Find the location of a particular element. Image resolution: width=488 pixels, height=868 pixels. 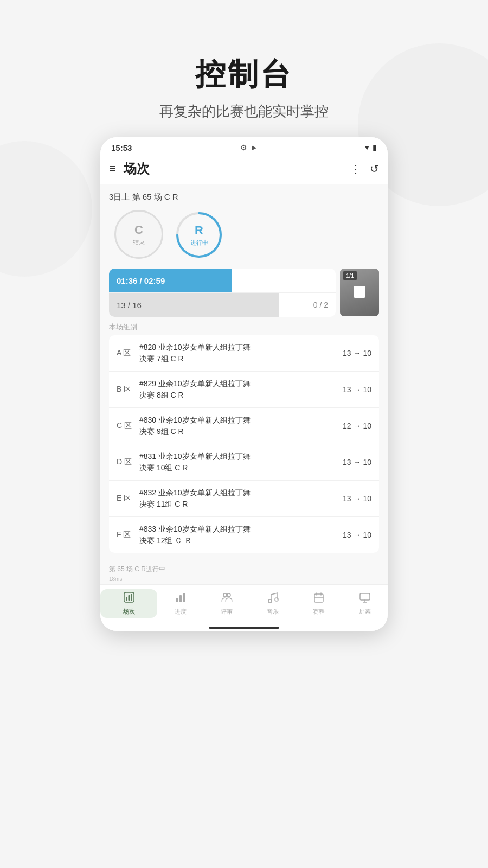

play-icon: ▶ is located at coordinates (254, 148).